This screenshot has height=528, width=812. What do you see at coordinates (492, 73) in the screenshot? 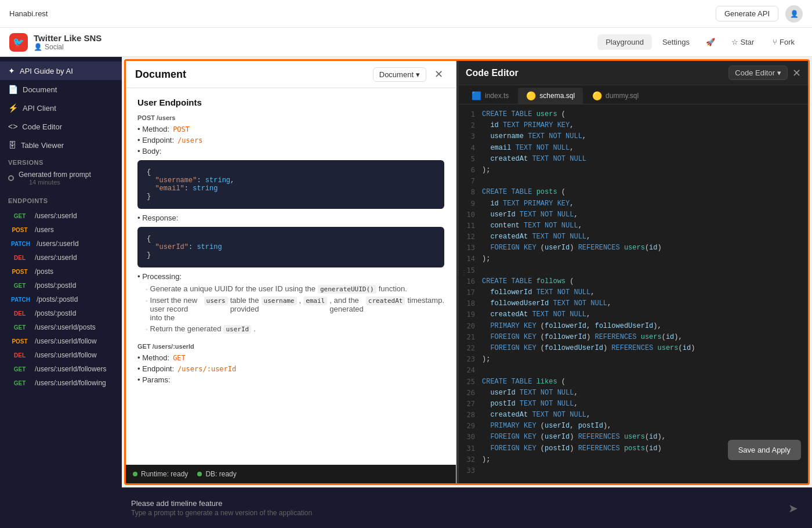
I see `code-panel-title: Code Editor` at bounding box center [492, 73].